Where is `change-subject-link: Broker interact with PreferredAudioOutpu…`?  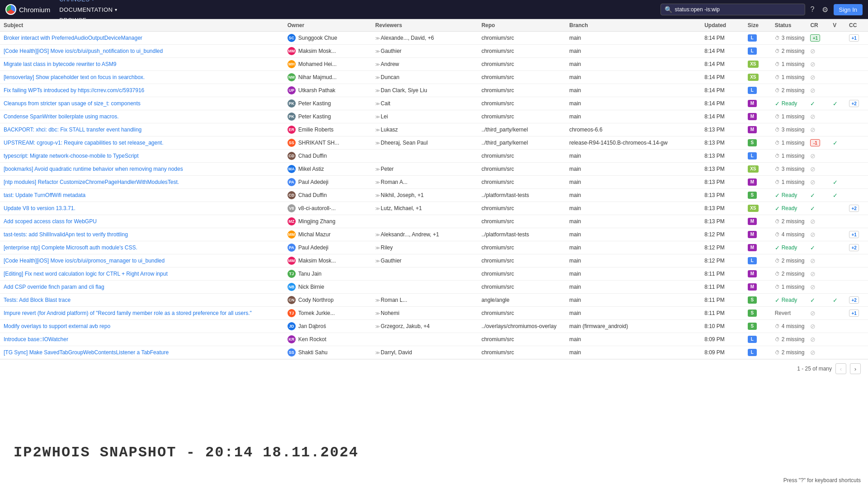
change-subject-link: Broker interact with PreferredAudioOutpu… is located at coordinates (73, 38).